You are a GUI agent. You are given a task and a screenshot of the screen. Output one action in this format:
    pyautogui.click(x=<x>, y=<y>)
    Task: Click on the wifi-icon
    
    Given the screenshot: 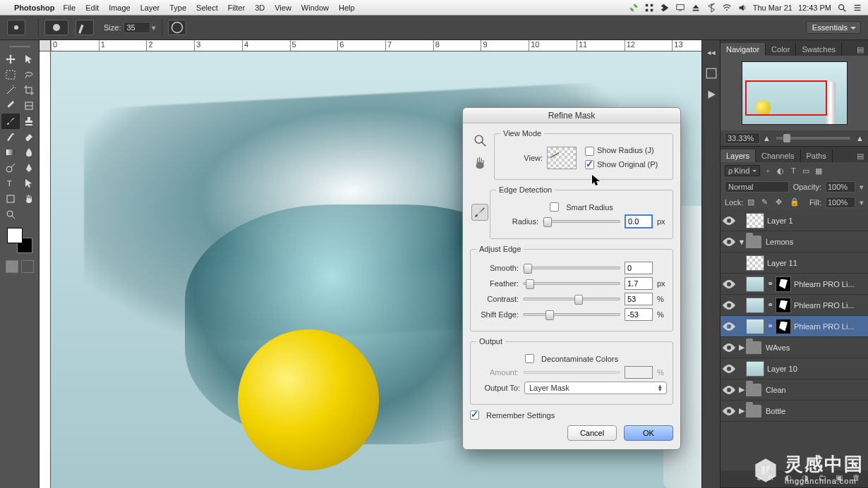 What is the action you would take?
    pyautogui.click(x=727, y=8)
    